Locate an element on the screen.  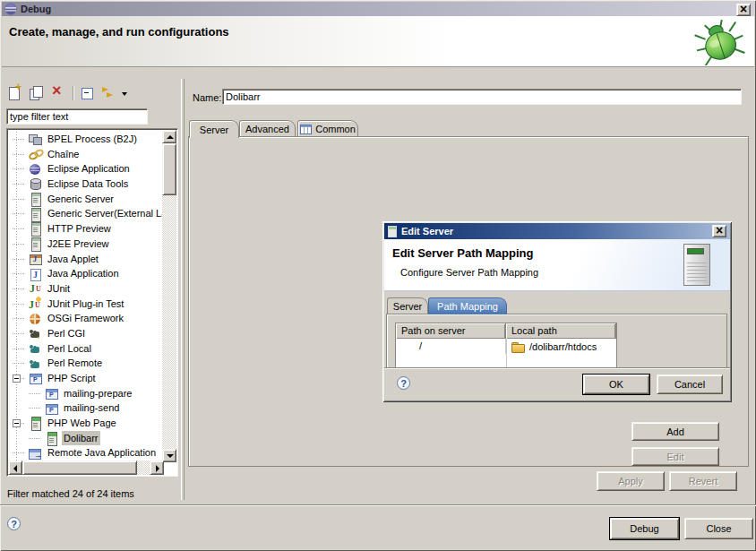
osgi-icon is located at coordinates (35, 319).